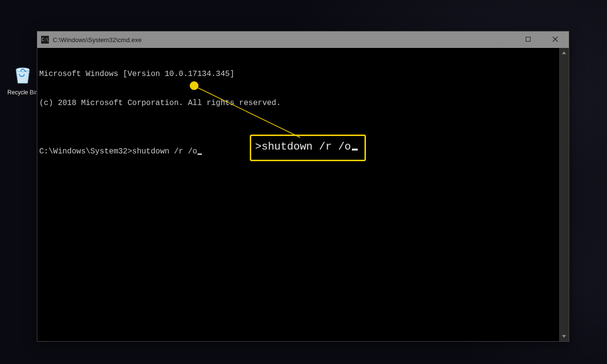 The width and height of the screenshot is (607, 364). What do you see at coordinates (45, 40) in the screenshot?
I see `cmd-app-icon: C:\` at bounding box center [45, 40].